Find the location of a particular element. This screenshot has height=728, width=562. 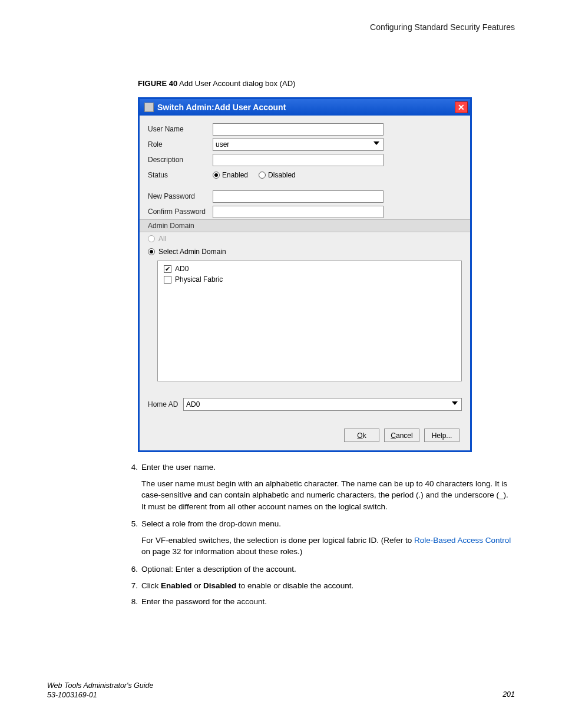

figure-caption-text: Add User Account dialog box (AD) is located at coordinates (237, 84).